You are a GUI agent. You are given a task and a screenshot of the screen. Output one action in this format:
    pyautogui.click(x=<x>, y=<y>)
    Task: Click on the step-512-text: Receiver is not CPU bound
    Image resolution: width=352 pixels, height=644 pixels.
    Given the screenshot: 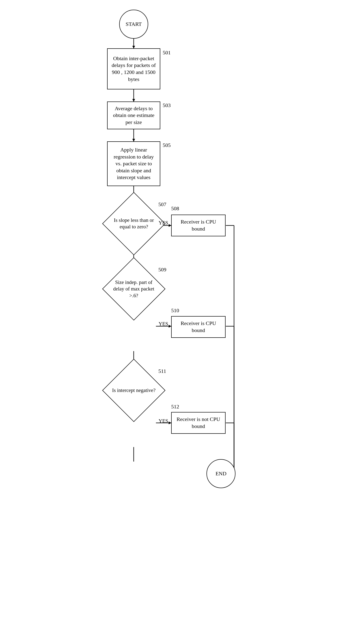 What is the action you would take?
    pyautogui.click(x=198, y=423)
    